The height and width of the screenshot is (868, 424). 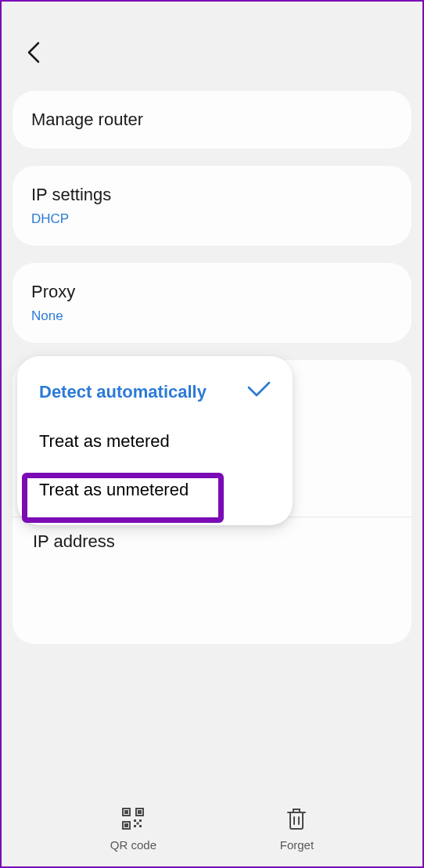 What do you see at coordinates (212, 219) in the screenshot?
I see `ip-settings-value: DHCP` at bounding box center [212, 219].